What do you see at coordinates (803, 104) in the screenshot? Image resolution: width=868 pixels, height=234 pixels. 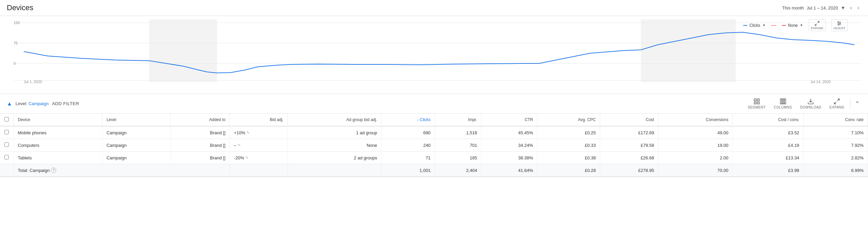 I see `toolbar-actions: SEGMENT COLUMNS DOWNLOAD EXPAND ⌃` at bounding box center [803, 104].